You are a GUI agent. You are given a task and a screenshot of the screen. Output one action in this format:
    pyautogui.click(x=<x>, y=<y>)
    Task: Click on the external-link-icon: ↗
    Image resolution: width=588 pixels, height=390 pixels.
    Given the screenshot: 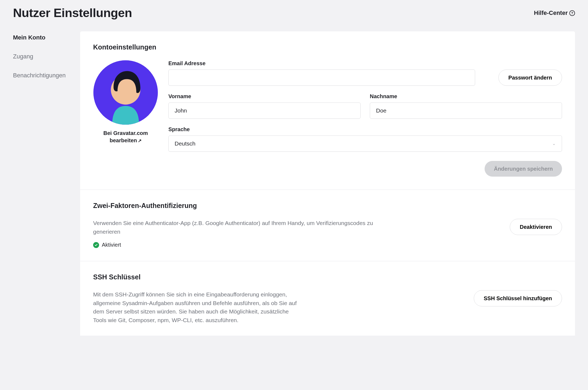 What is the action you would take?
    pyautogui.click(x=140, y=141)
    